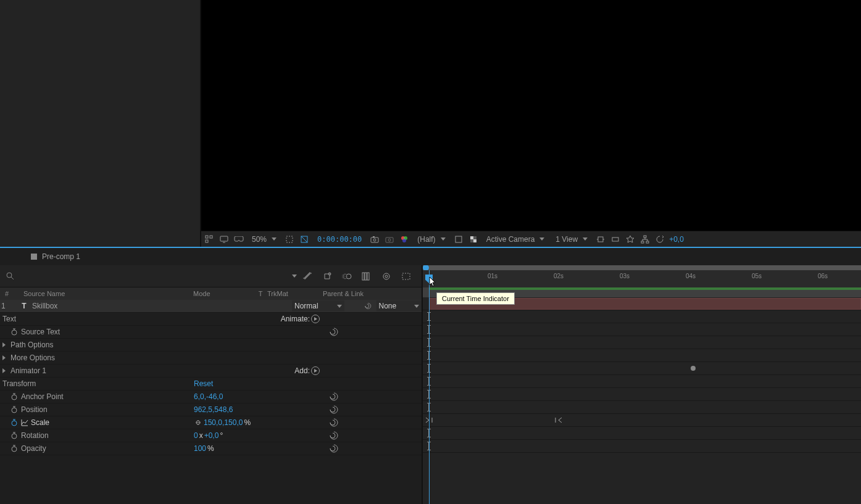 The height and width of the screenshot is (504, 861). What do you see at coordinates (406, 276) in the screenshot?
I see `render-queue-icon` at bounding box center [406, 276].